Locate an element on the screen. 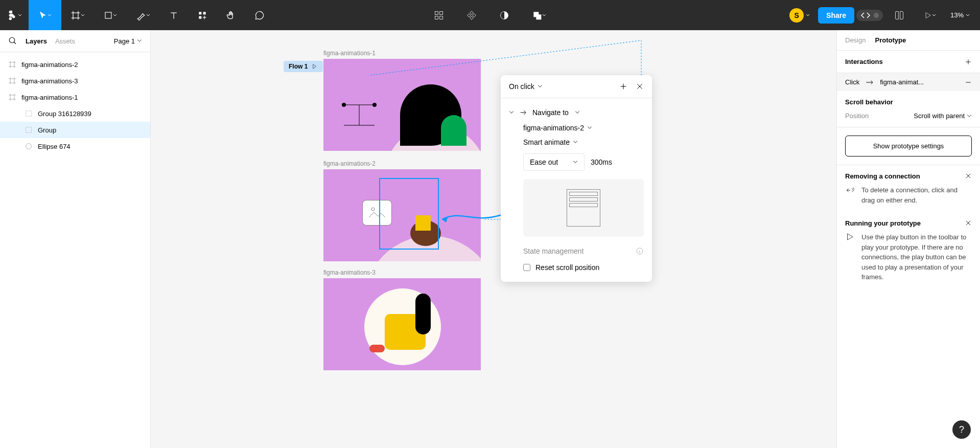 The height and width of the screenshot is (448, 980). help-title: Removing a connection is located at coordinates (883, 176).